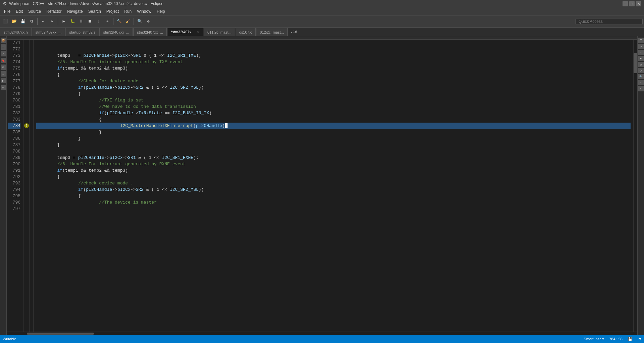 This screenshot has width=644, height=343. Describe the element at coordinates (72, 22) in the screenshot. I see `debug-button: 🐛` at that location.